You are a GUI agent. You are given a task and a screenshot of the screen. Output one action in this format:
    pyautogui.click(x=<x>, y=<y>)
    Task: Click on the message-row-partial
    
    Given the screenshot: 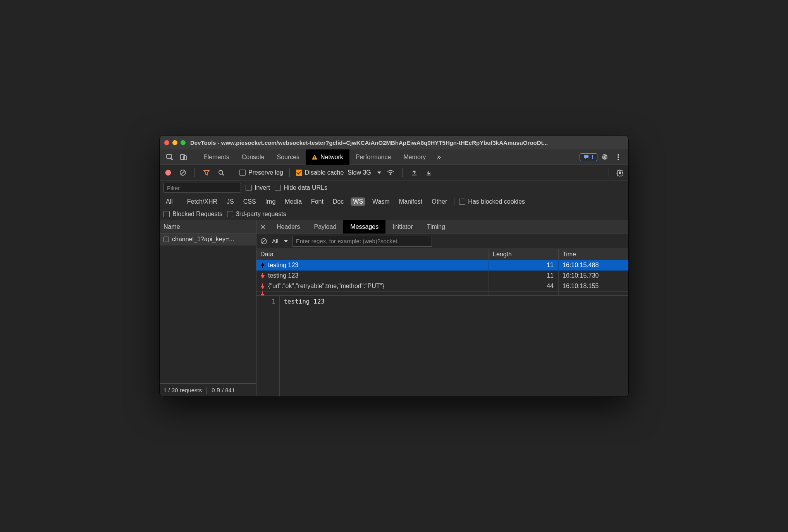 What is the action you would take?
    pyautogui.click(x=442, y=293)
    